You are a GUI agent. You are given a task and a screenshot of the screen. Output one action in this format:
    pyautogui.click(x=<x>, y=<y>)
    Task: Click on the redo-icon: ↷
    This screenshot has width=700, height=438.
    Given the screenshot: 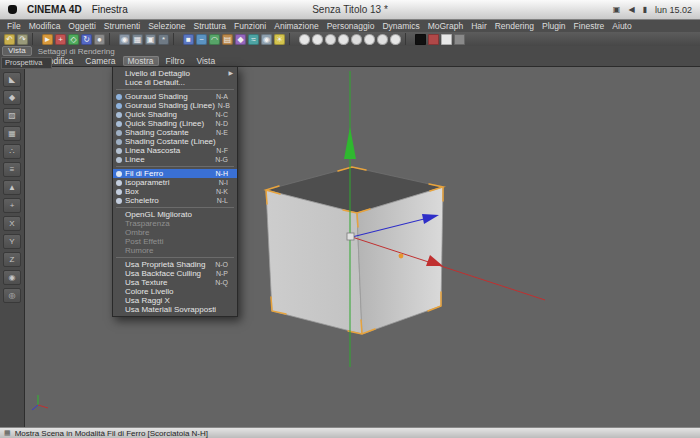 What is the action you would take?
    pyautogui.click(x=22, y=40)
    